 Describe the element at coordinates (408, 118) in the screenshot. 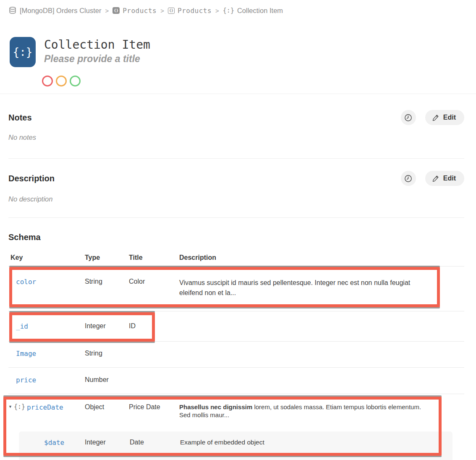

I see `notes-history-button` at that location.